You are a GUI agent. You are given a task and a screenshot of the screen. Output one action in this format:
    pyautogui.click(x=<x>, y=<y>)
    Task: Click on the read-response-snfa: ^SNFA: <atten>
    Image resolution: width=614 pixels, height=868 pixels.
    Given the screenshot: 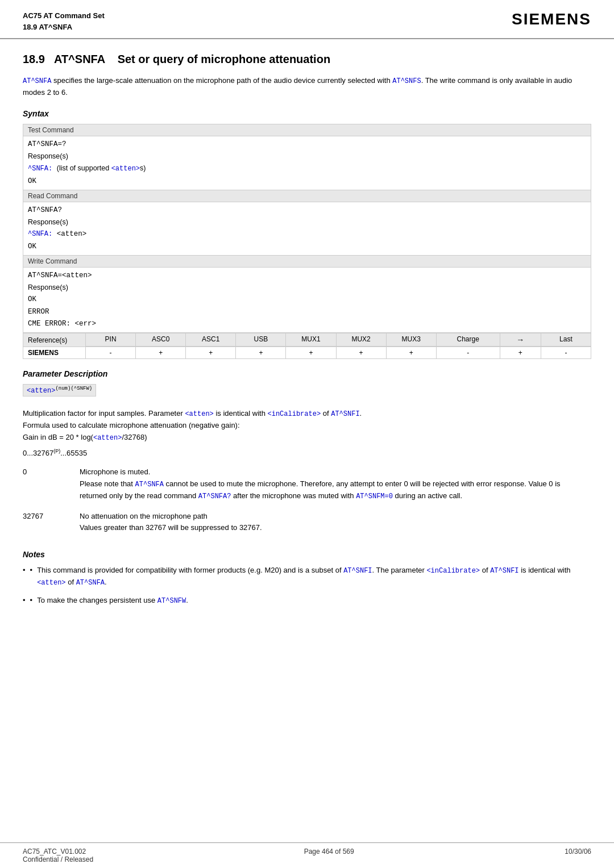 What is the action you would take?
    pyautogui.click(x=307, y=234)
    